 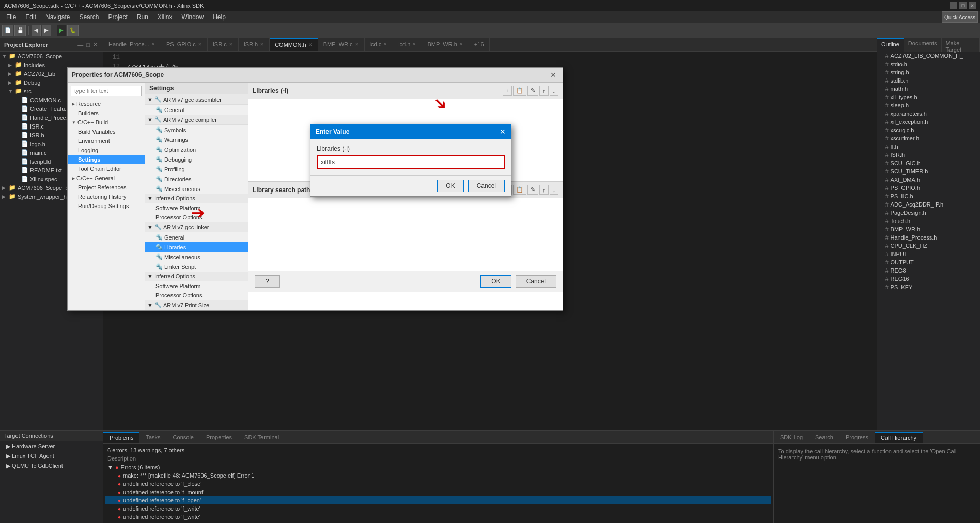 I want to click on outline-item-reg8: #REG8, so click(x=929, y=271).